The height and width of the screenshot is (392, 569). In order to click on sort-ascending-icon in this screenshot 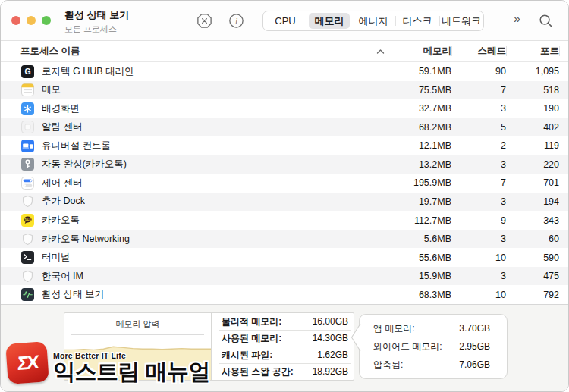, I will do `click(381, 52)`.